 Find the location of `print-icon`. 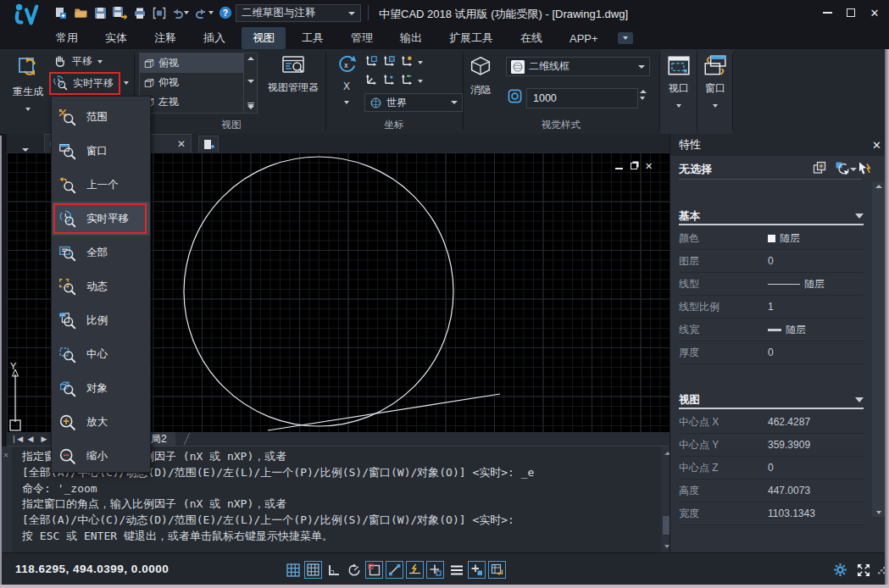

print-icon is located at coordinates (140, 13).